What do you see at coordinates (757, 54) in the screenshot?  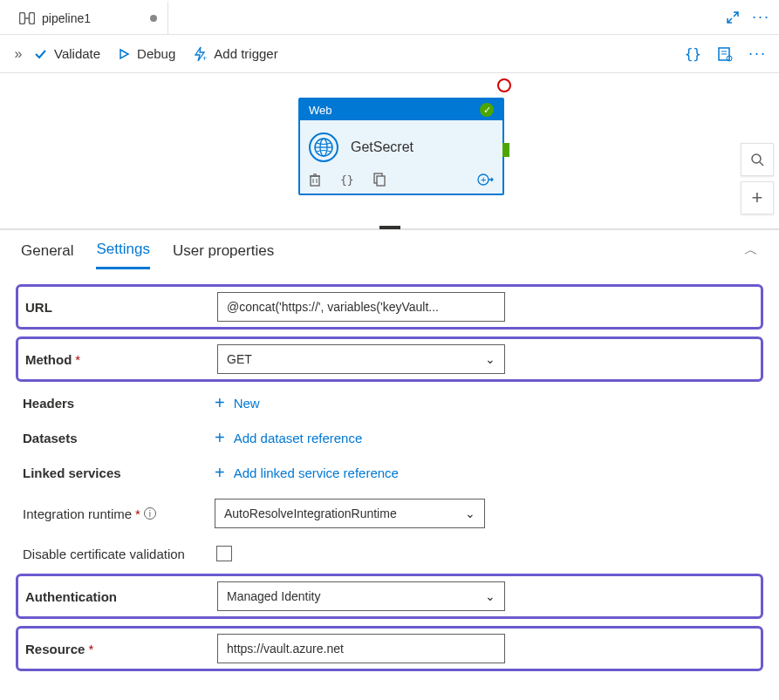 I see `toolbar-more-icon: ···` at bounding box center [757, 54].